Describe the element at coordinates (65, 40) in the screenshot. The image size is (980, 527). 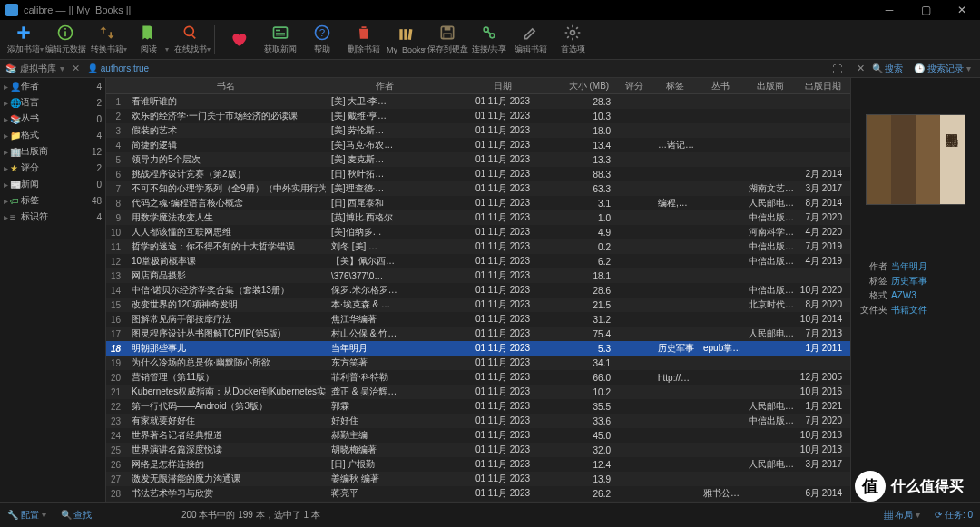
I see `editmeta-button: 编辑元数据` at that location.